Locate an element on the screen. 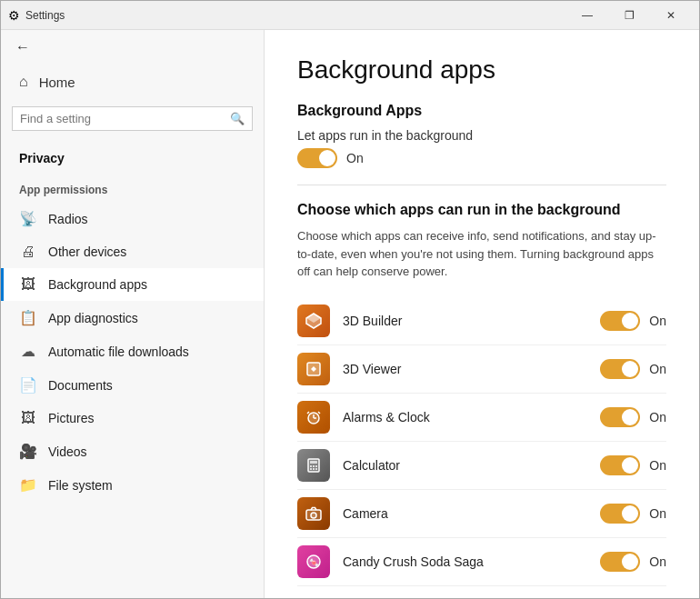 The image size is (700, 599). close-button: ✕ is located at coordinates (671, 15).